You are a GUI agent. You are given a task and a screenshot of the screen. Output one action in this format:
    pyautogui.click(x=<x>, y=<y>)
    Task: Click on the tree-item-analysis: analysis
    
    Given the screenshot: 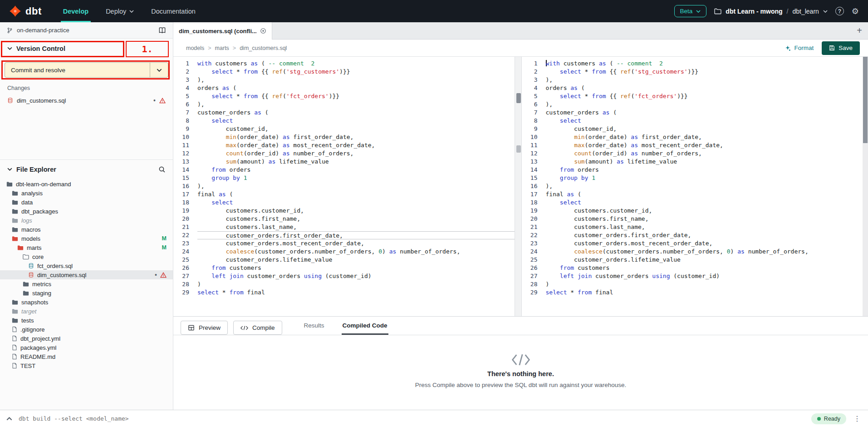 What is the action you would take?
    pyautogui.click(x=86, y=193)
    